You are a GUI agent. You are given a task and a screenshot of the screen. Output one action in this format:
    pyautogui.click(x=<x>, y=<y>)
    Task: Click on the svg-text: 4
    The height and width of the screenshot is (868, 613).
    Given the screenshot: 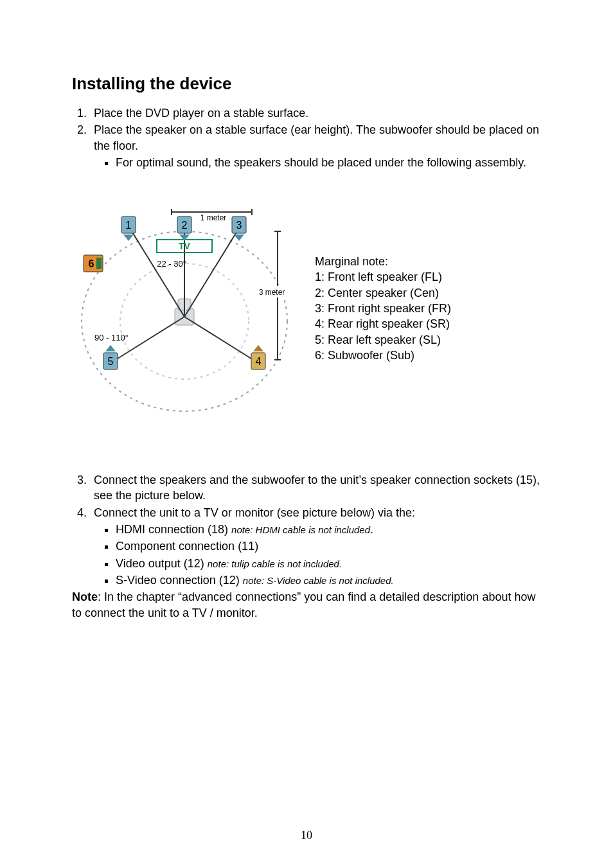 What is the action you would take?
    pyautogui.click(x=258, y=361)
    